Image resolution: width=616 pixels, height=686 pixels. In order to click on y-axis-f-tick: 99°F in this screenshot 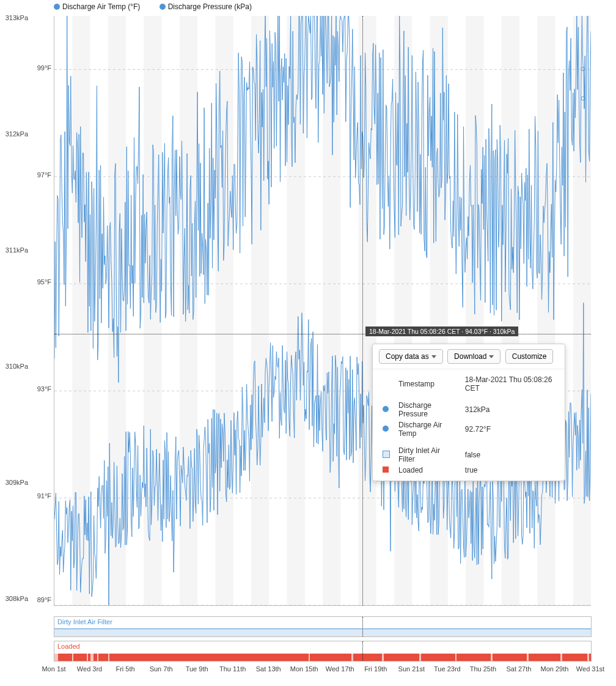, I will do `click(26, 68)`.